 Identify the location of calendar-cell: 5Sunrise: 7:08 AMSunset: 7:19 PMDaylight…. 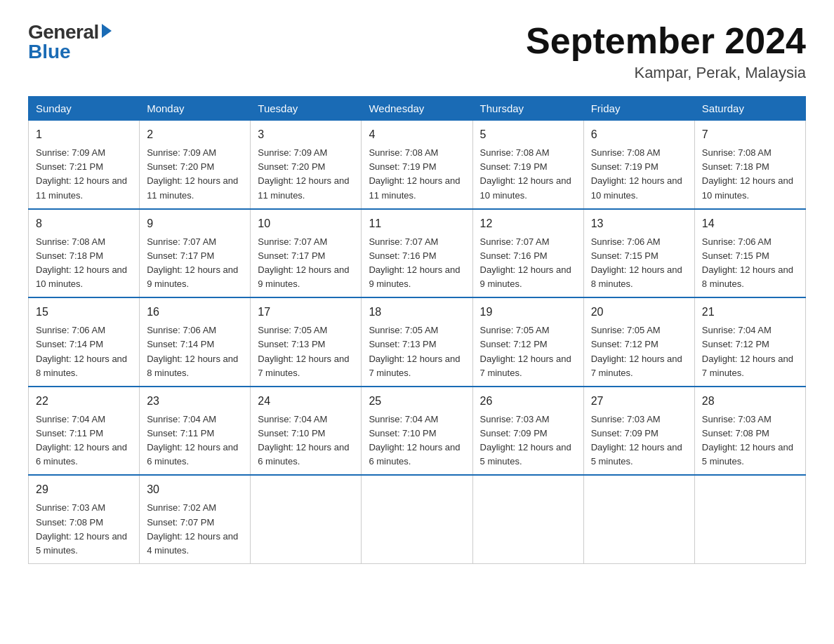
(528, 165).